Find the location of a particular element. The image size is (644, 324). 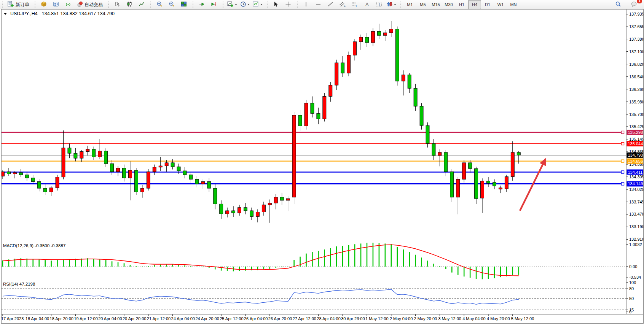

macd-indicator-label: MACD(12,26,9) -0.3500 -0.3887 is located at coordinates (34, 246).